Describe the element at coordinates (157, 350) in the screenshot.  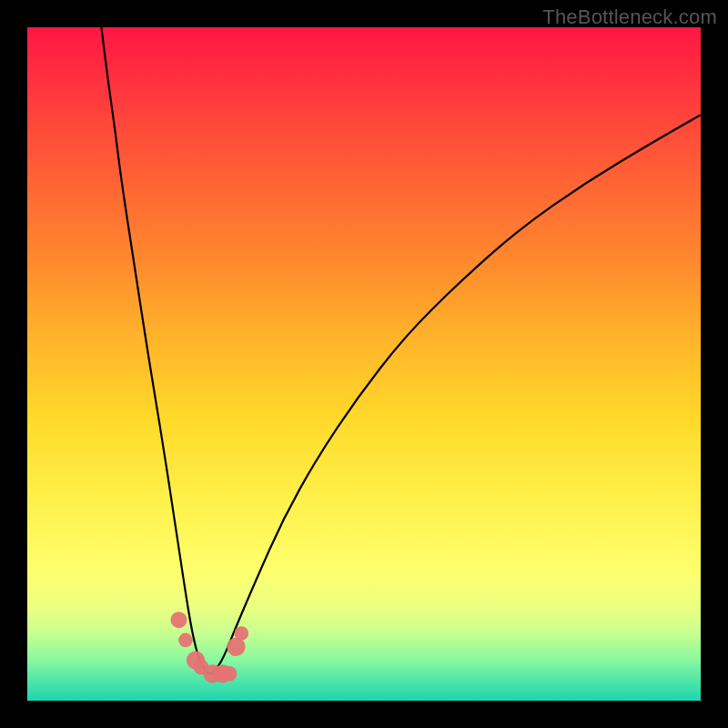
I see `left-branch-path` at that location.